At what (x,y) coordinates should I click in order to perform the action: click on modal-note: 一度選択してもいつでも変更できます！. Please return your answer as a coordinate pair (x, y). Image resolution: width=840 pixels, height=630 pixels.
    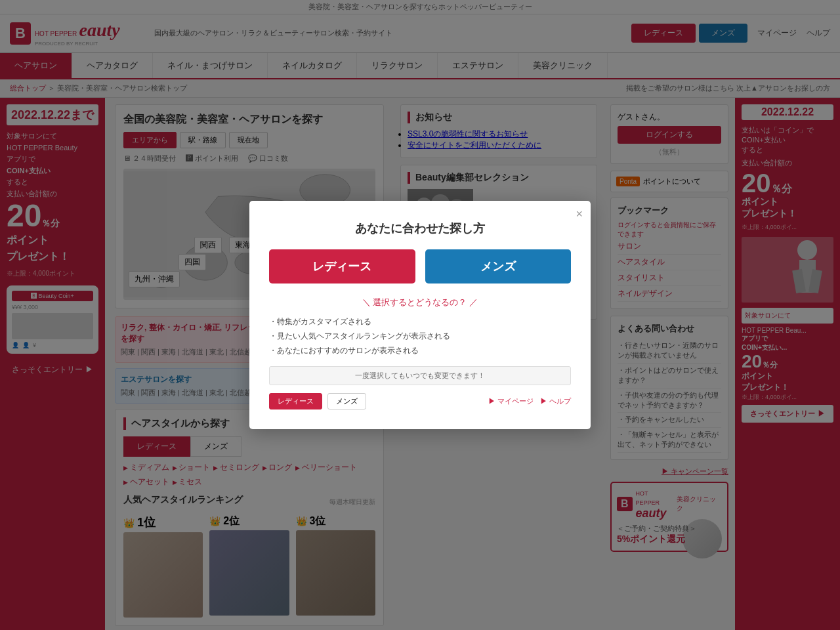
    Looking at the image, I should click on (420, 375).